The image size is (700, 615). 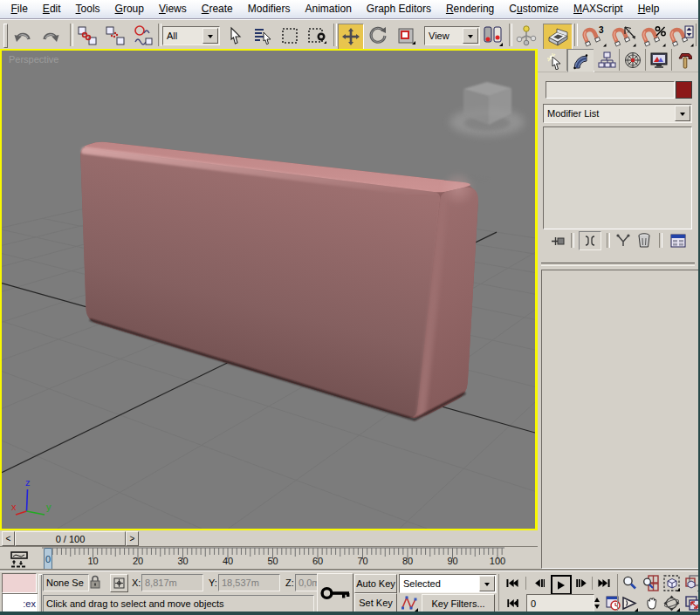 I want to click on key-set-selector-dropdown: Selected, so click(x=448, y=584).